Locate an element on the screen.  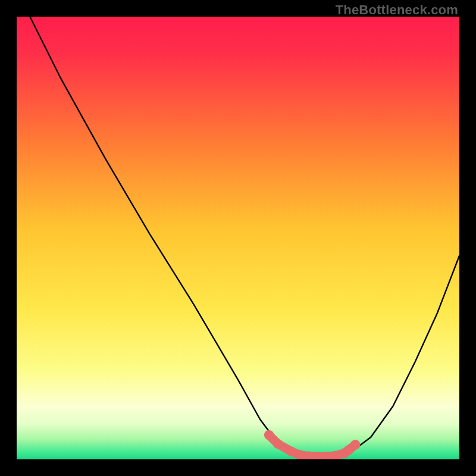
watermark-text: TheBottleneck.com is located at coordinates (397, 10).